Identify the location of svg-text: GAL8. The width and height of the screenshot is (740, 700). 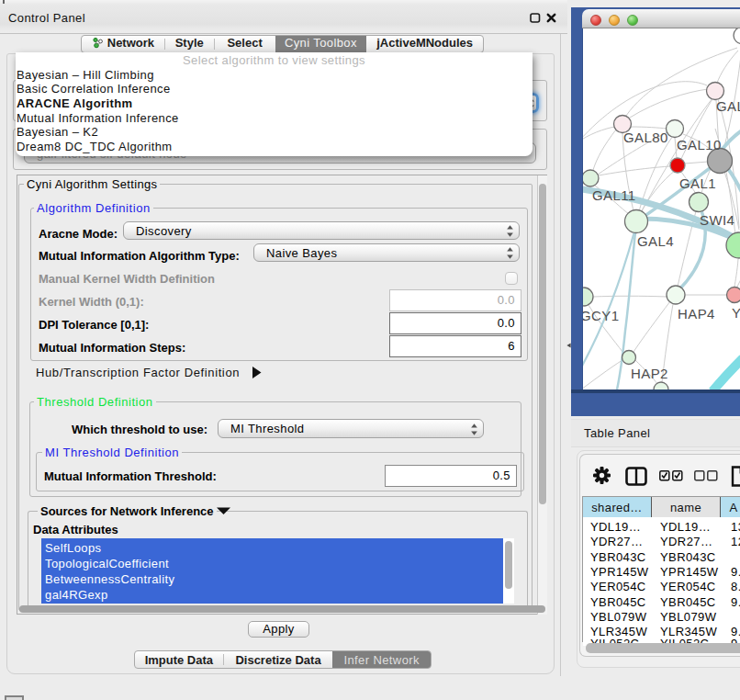
(728, 107).